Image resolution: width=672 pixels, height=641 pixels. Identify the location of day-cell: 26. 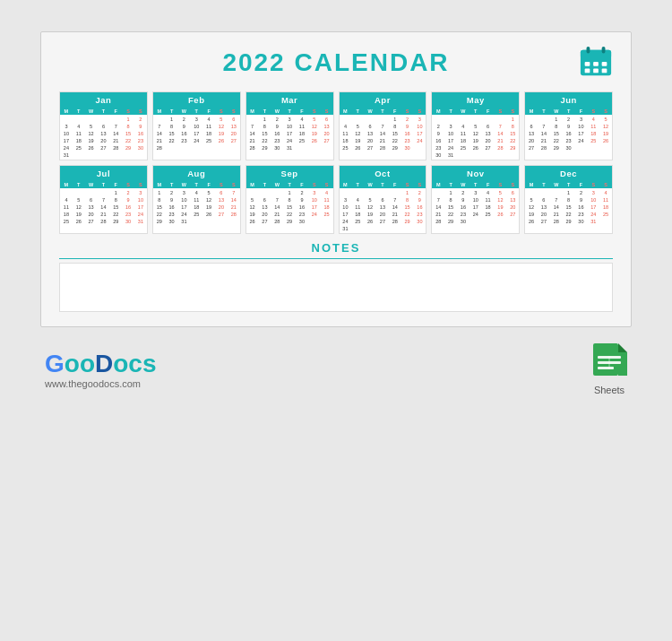
(314, 141).